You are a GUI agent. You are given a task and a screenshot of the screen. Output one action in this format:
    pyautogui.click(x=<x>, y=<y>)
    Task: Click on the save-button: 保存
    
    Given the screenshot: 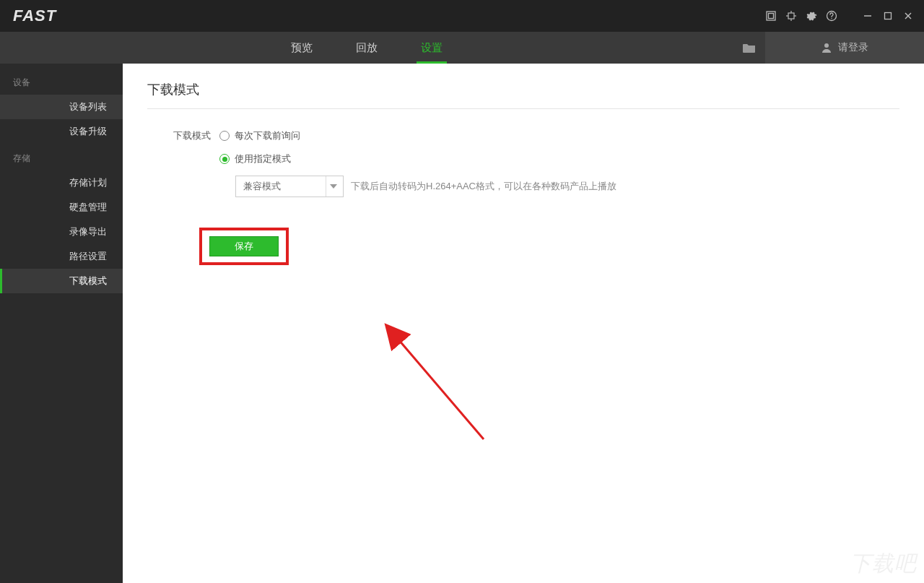 What is the action you would take?
    pyautogui.click(x=244, y=246)
    